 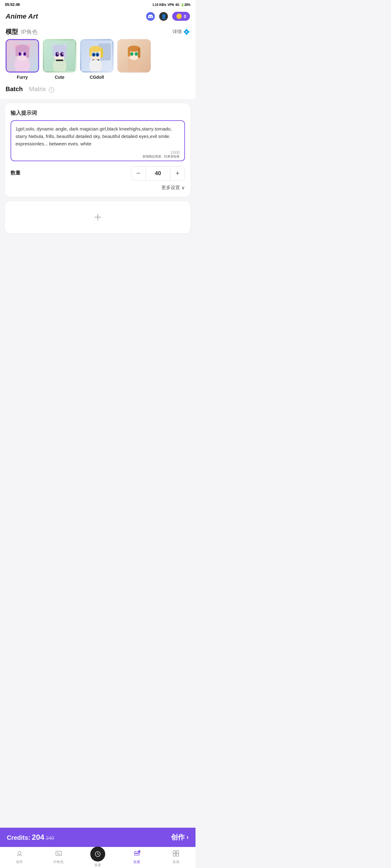 I want to click on header-icons: 👤 🪙 0, so click(x=168, y=16).